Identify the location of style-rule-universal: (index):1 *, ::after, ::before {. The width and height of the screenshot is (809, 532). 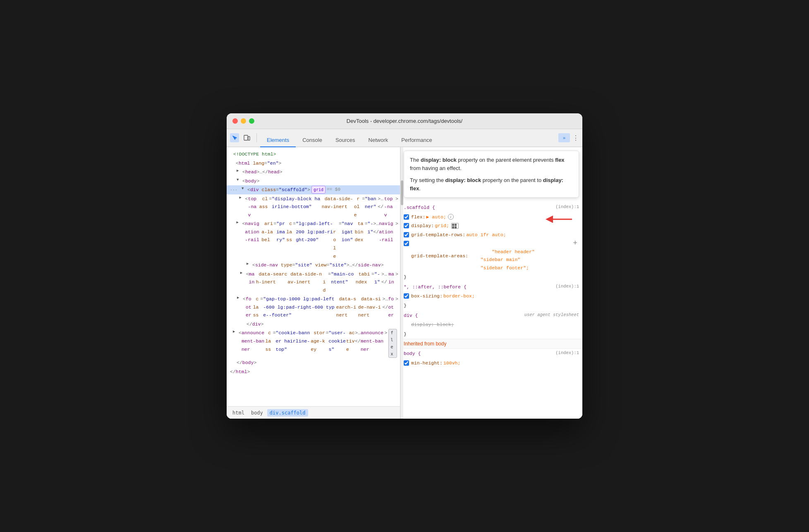
(491, 287).